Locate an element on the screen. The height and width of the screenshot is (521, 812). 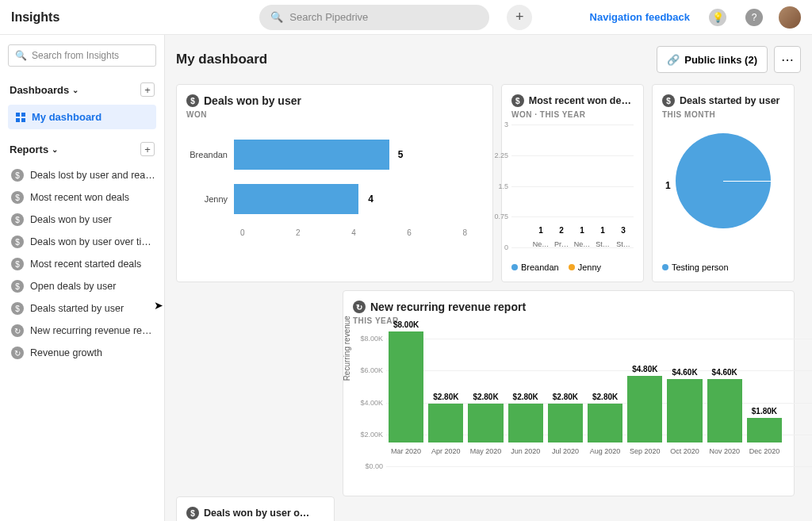
revenue-bar: $4.60K is located at coordinates (684, 411).